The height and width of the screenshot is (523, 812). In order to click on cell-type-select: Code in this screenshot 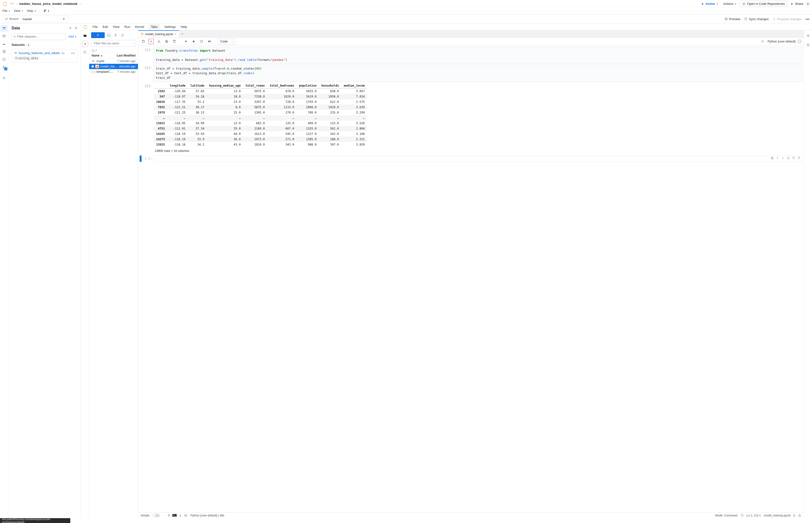, I will do `click(227, 41)`.